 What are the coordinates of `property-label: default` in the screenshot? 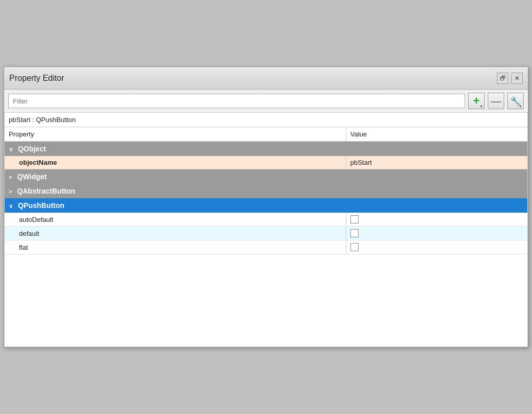 It's located at (24, 234).